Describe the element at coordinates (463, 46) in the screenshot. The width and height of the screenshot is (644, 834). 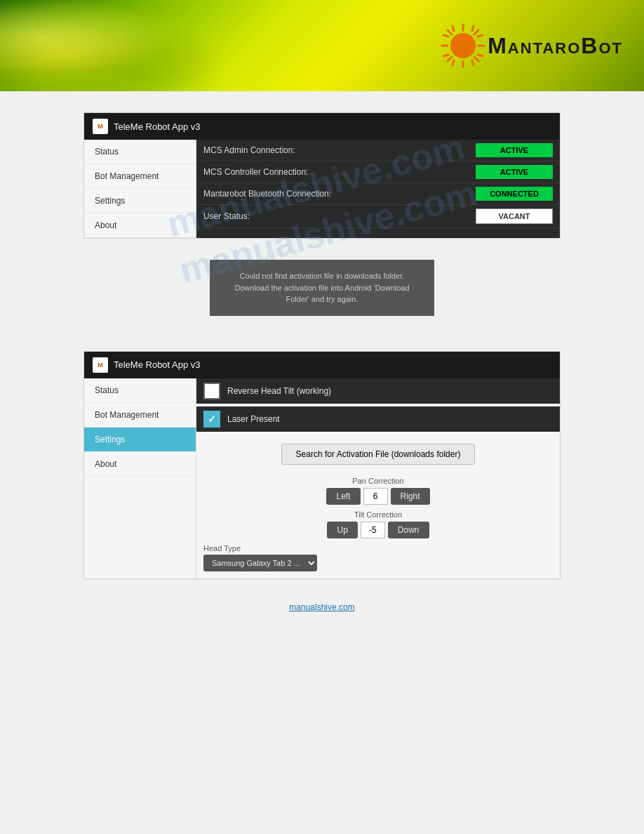
I see `sun-icon` at that location.